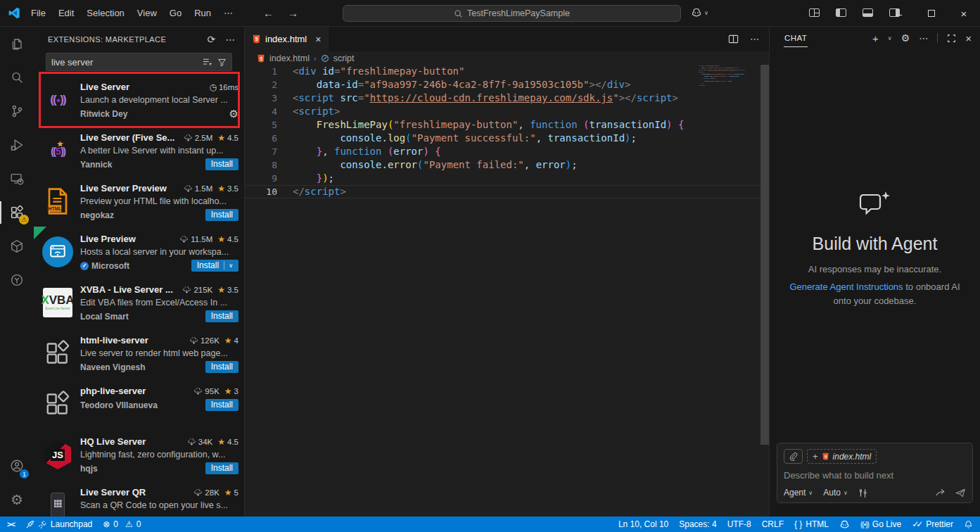 Image resolution: width=980 pixels, height=532 pixels. What do you see at coordinates (502, 179) in the screenshot?
I see `code-line-9: 9 });` at bounding box center [502, 179].